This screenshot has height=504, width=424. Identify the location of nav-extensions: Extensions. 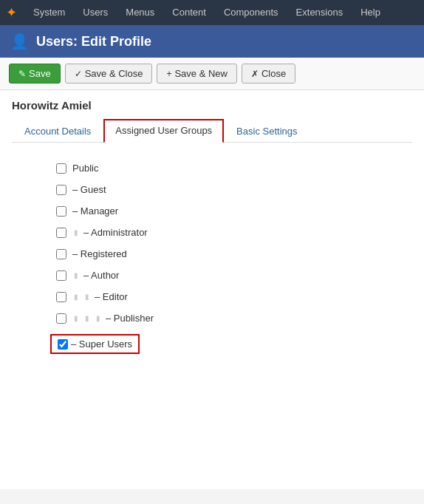
(320, 13).